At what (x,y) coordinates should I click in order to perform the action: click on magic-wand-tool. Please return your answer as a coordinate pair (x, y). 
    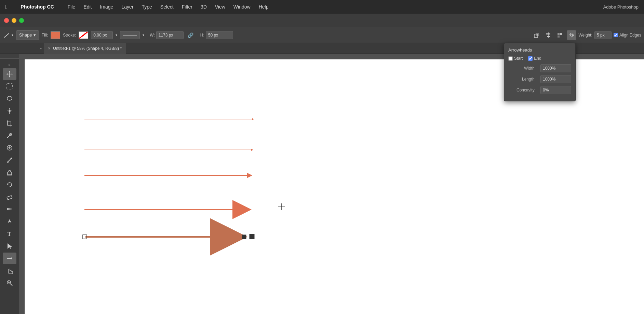
    Looking at the image, I should click on (10, 111).